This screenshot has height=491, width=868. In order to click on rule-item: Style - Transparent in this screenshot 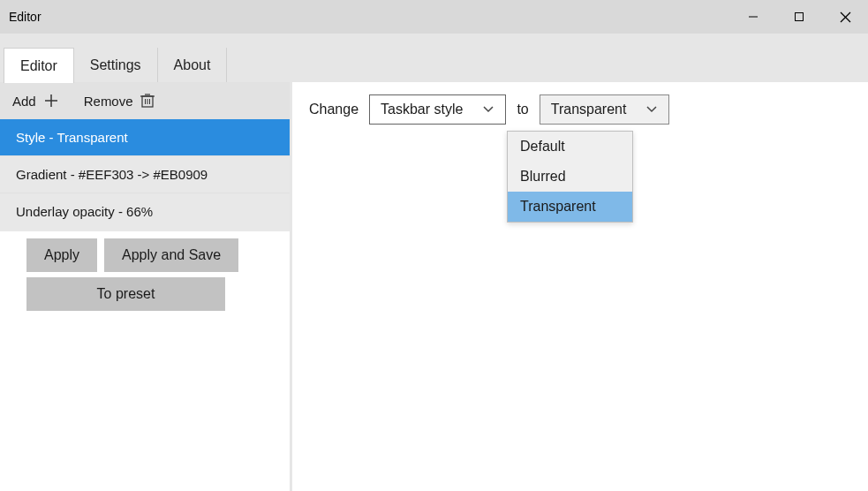, I will do `click(145, 138)`.